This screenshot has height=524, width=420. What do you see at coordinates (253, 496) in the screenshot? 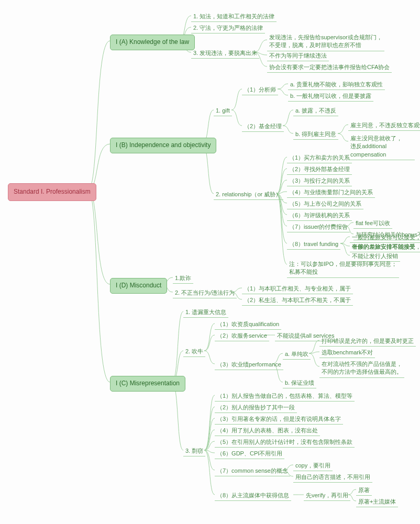
I see `c-3-8: （8）从主流媒体中获得信息` at bounding box center [253, 496].